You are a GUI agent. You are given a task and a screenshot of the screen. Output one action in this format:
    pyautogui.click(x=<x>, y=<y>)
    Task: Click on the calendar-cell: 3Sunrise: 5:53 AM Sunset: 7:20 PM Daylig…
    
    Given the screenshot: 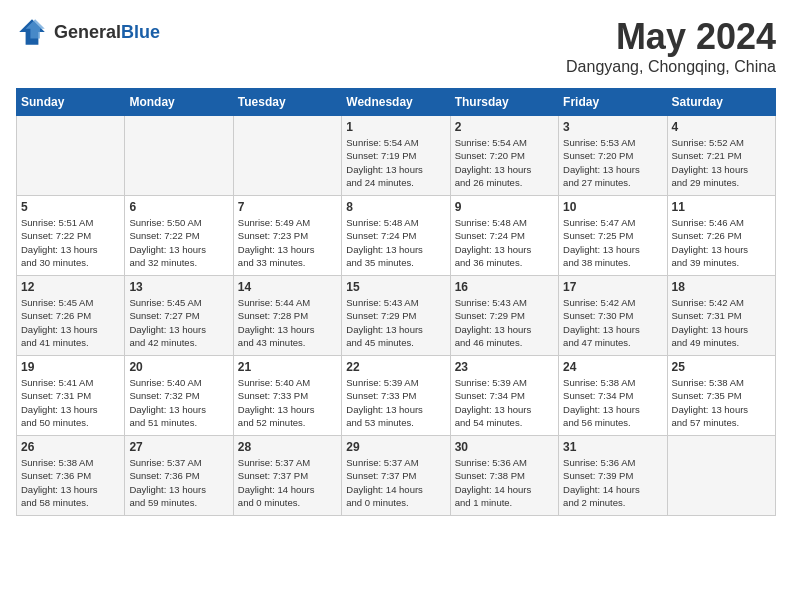 What is the action you would take?
    pyautogui.click(x=613, y=156)
    